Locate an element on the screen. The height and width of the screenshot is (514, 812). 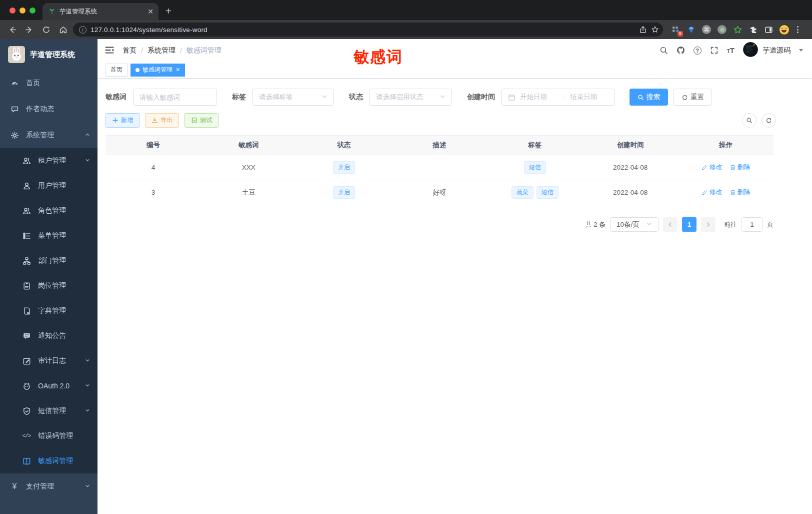
new-tab-button: + is located at coordinates (165, 13).